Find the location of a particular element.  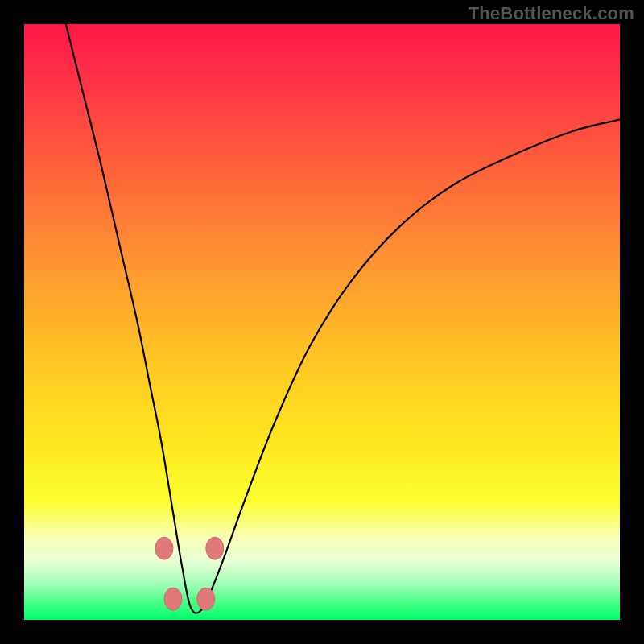

watermark-text: TheBottleneck.com is located at coordinates (551, 14).